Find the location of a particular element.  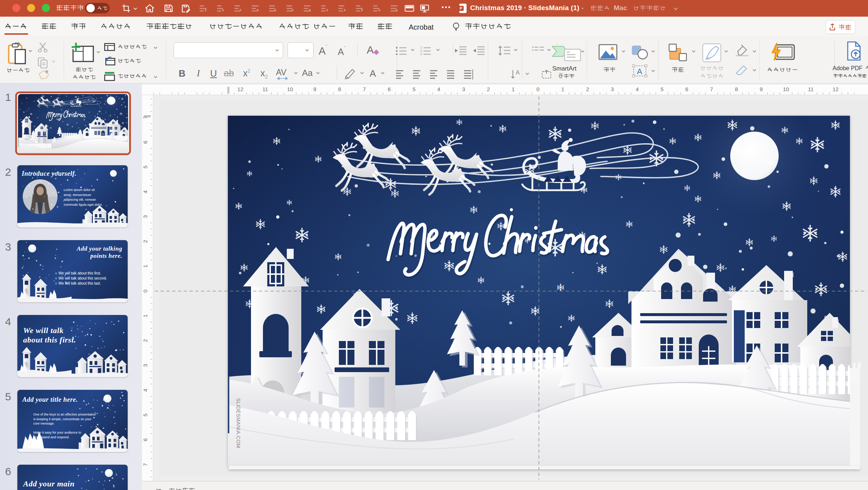

svg-text: P is located at coordinates (461, 8).